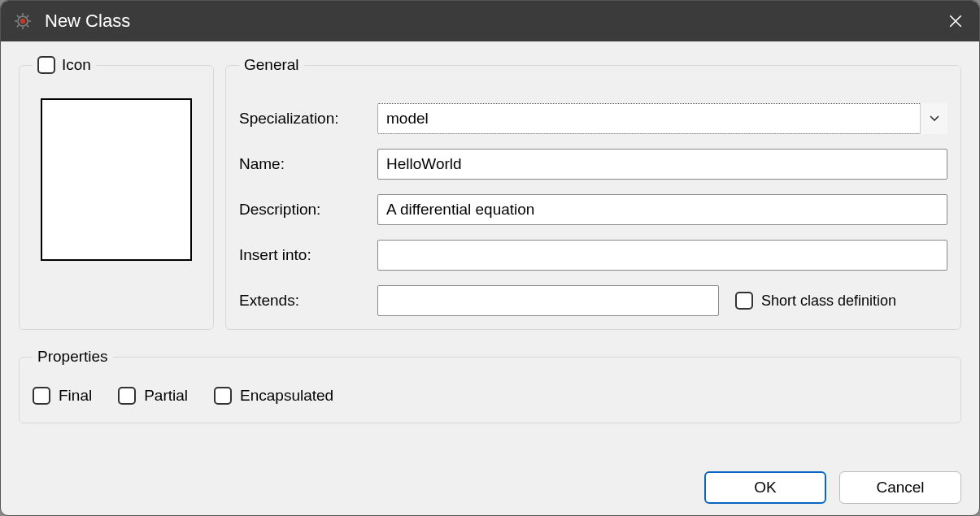  What do you see at coordinates (594, 210) in the screenshot?
I see `row-description: Description:` at bounding box center [594, 210].